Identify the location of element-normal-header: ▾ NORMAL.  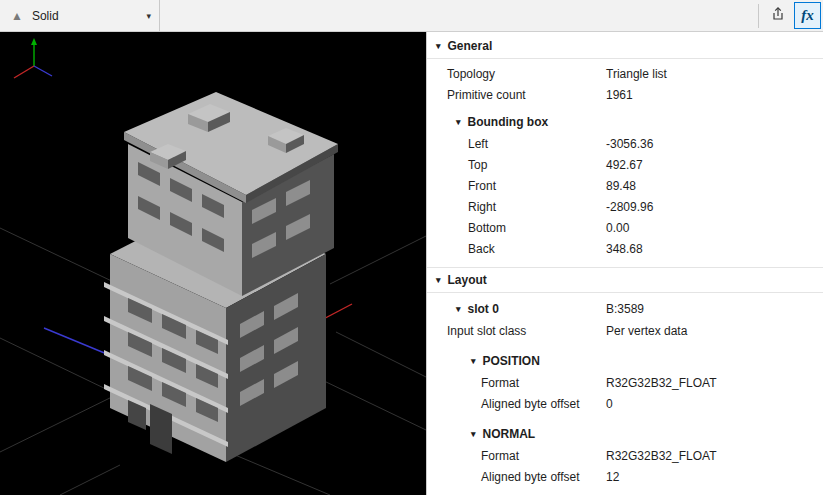
(625, 434).